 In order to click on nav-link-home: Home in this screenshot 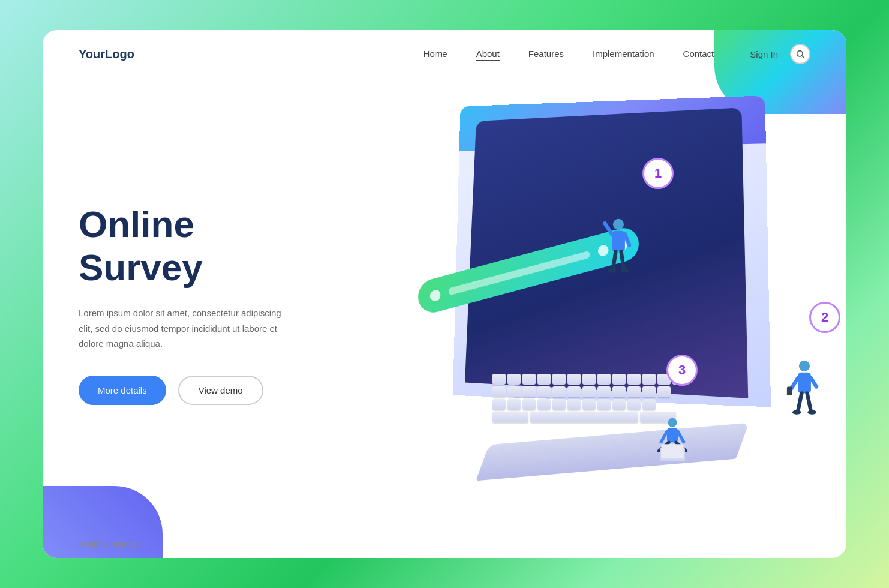, I will do `click(436, 54)`.